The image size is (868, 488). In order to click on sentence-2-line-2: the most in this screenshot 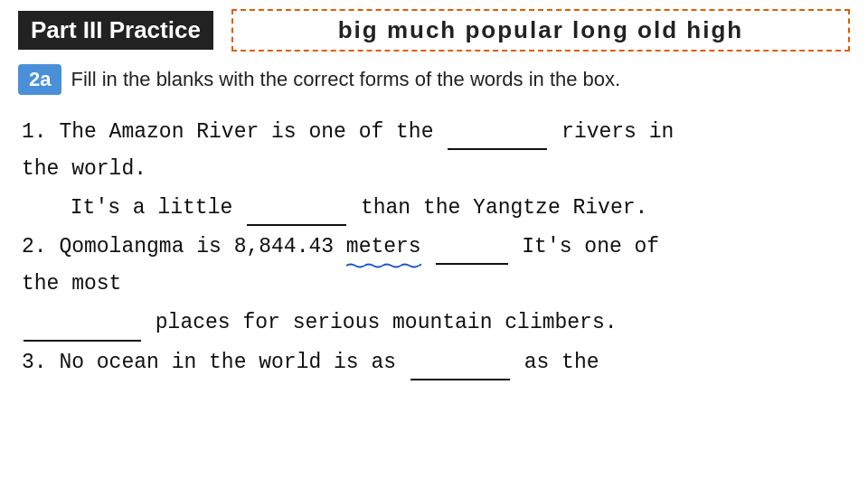, I will do `click(436, 284)`.